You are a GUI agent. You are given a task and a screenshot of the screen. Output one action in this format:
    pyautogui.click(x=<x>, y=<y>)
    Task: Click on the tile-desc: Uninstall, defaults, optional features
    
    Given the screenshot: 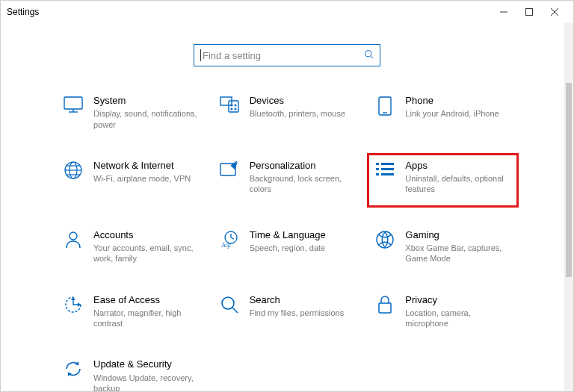 What is the action you would take?
    pyautogui.click(x=457, y=184)
    